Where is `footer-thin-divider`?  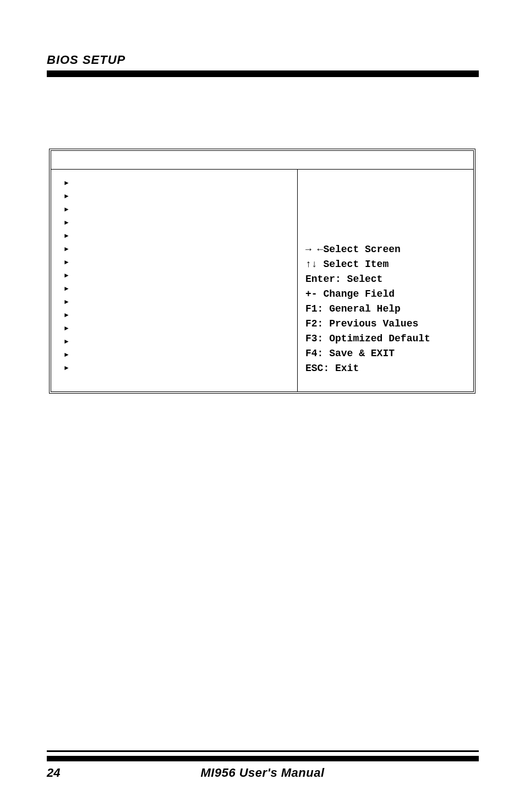 footer-thin-divider is located at coordinates (263, 751).